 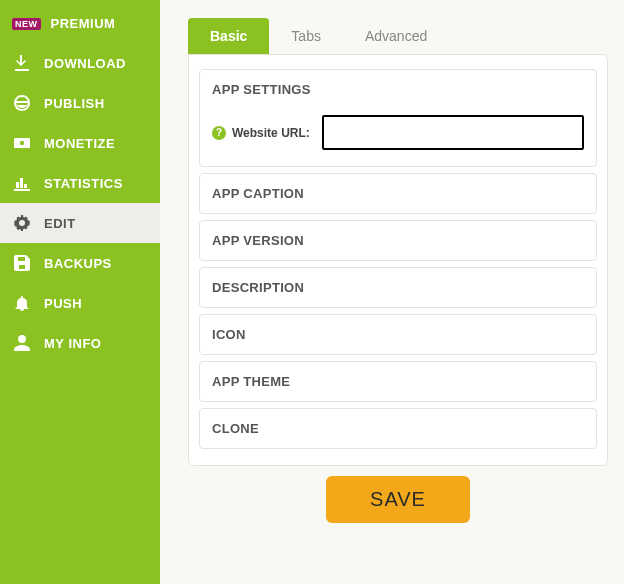 I want to click on sidebar-item-label: DOWNLOAD, so click(x=85, y=64).